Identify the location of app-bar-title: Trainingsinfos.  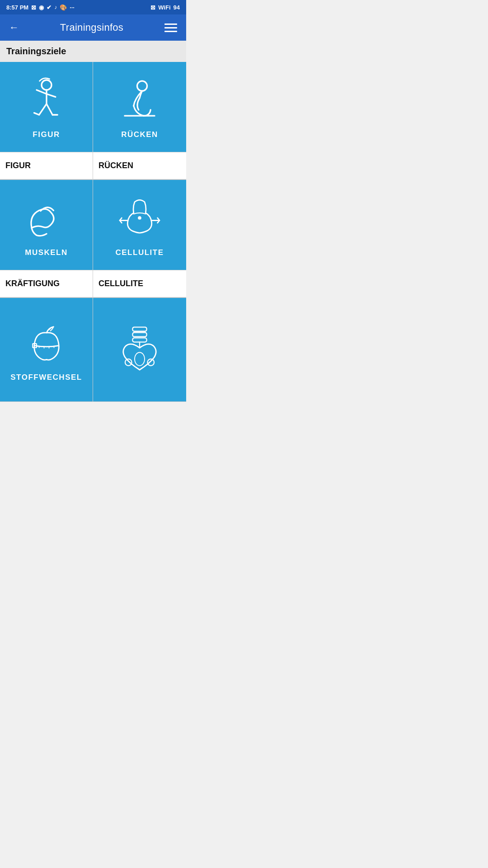
(92, 28).